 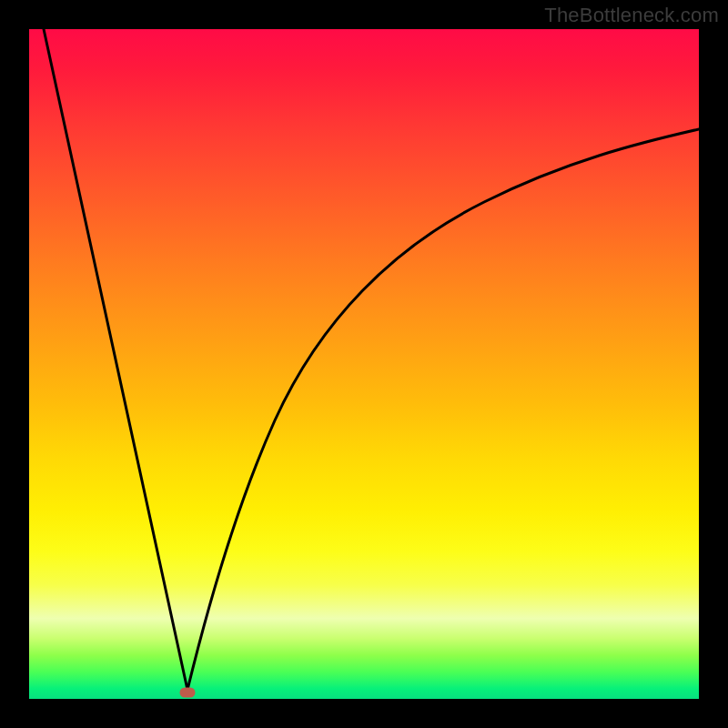 What do you see at coordinates (187, 693) in the screenshot?
I see `minimum-marker` at bounding box center [187, 693].